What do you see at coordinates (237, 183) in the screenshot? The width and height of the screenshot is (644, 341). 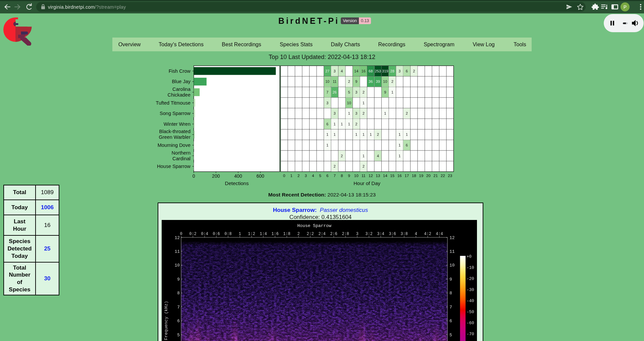 I see `svg-text: Detections` at bounding box center [237, 183].